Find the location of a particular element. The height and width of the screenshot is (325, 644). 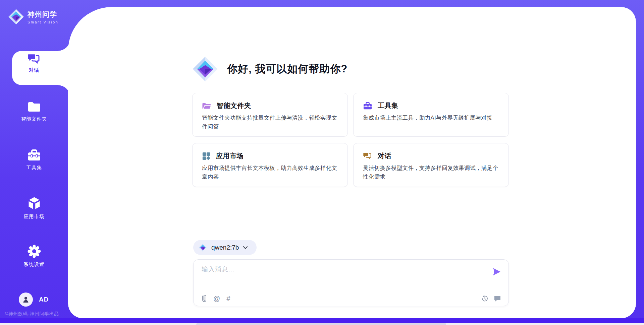

model-name: qwen2:7b is located at coordinates (225, 248).